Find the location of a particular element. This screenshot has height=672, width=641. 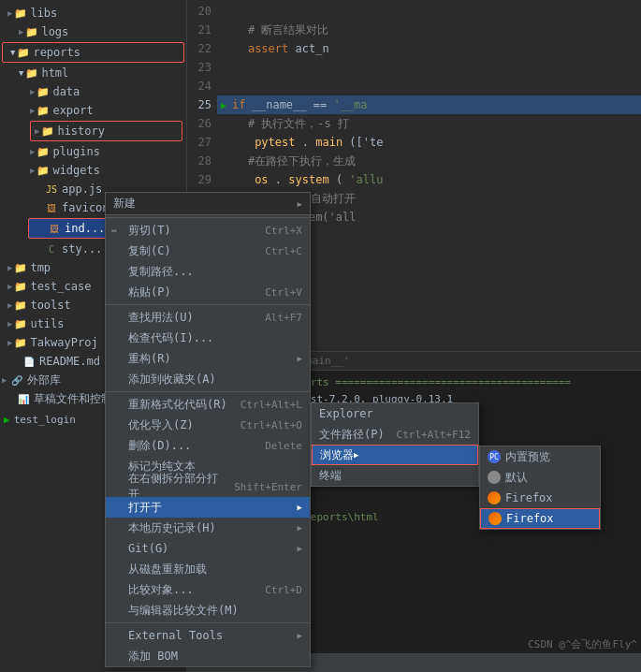

menu-item-openin: 打开于 ▶ is located at coordinates (208, 507).